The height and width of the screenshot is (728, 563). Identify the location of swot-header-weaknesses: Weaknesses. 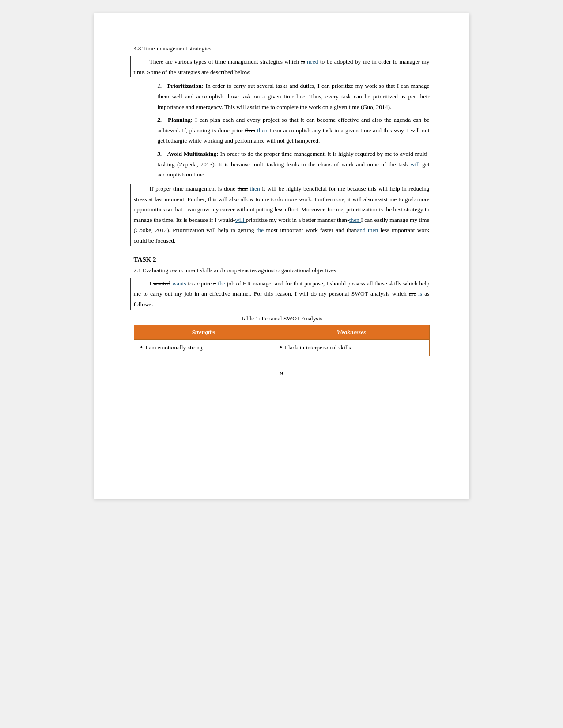
(351, 332).